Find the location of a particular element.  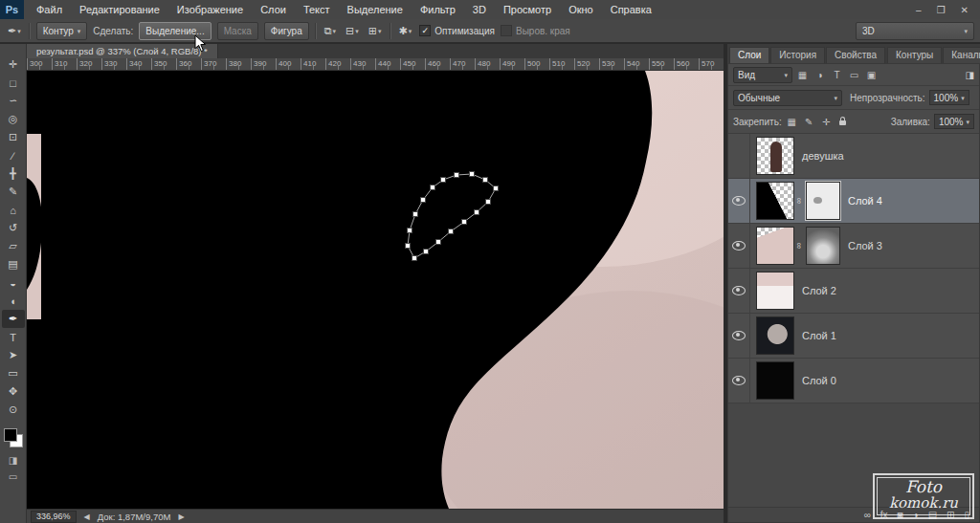

screen-mode-button: ▭ is located at coordinates (13, 476).